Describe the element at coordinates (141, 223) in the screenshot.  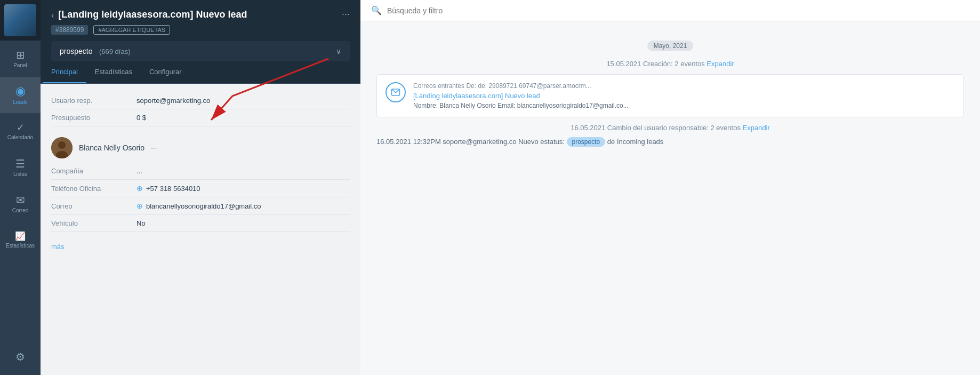
I see `field-value: No` at that location.